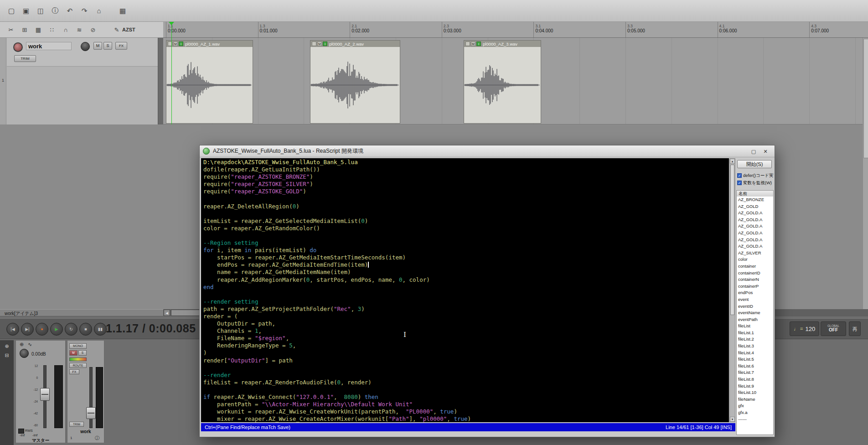 This screenshot has height=445, width=868. What do you see at coordinates (466, 316) in the screenshot?
I see `code-line: render = (` at bounding box center [466, 316].